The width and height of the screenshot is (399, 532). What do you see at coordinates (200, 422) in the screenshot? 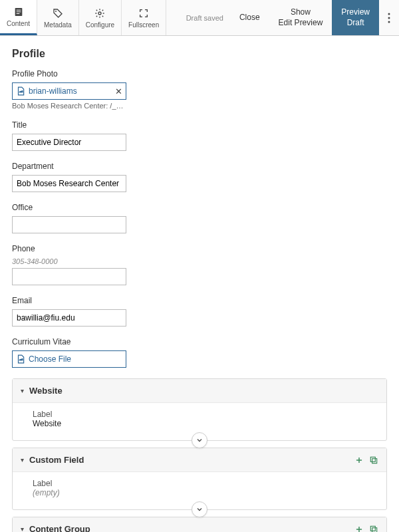
I see `section-body: Label Website` at bounding box center [200, 422].